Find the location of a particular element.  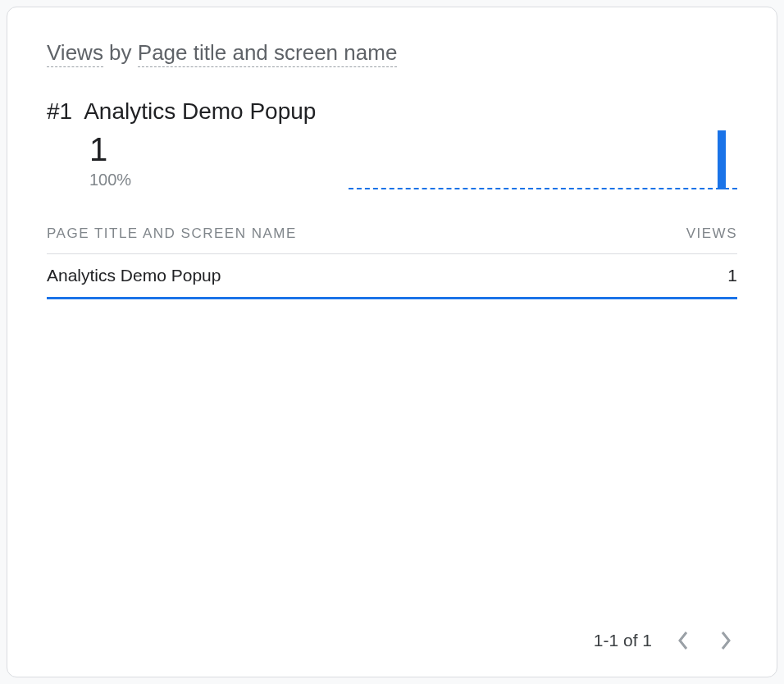

highlight-value: 1 is located at coordinates (203, 149).